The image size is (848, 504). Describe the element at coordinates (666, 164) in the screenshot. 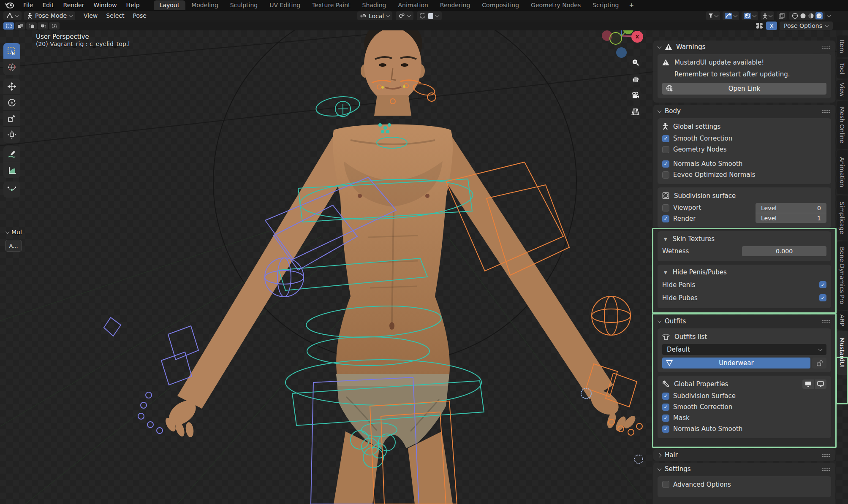

I see `checkbox-normals-auto-smooth: ✓` at that location.